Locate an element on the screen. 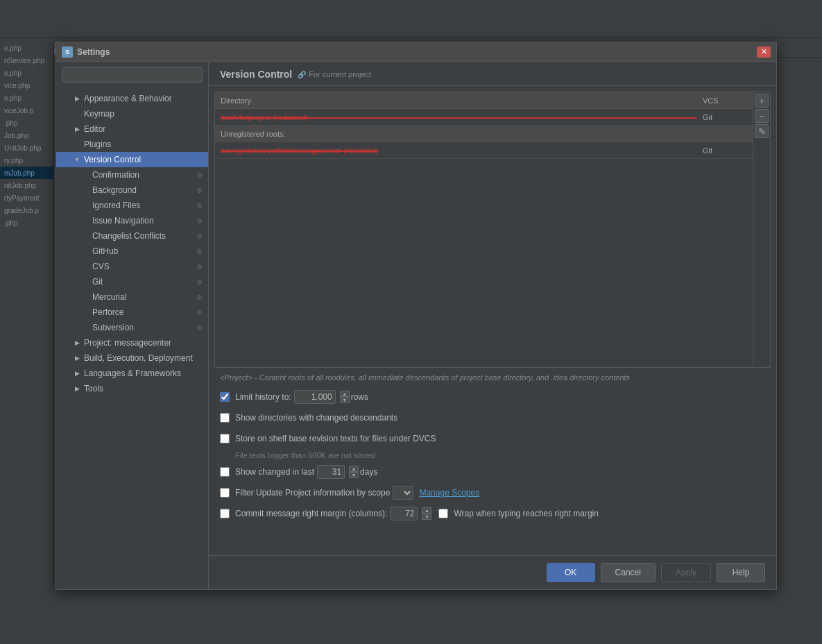  sidebar-item-perforce: Perforce ⚙ is located at coordinates (132, 312).